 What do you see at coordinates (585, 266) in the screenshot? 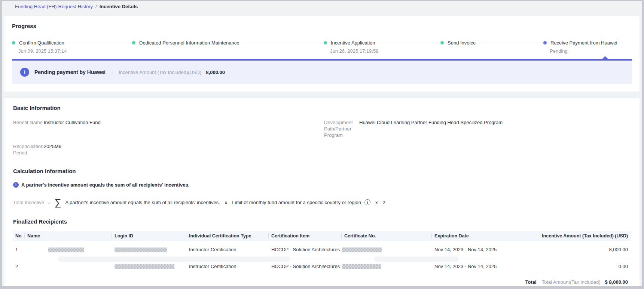
I see `cell-amount: 0.00` at bounding box center [585, 266].